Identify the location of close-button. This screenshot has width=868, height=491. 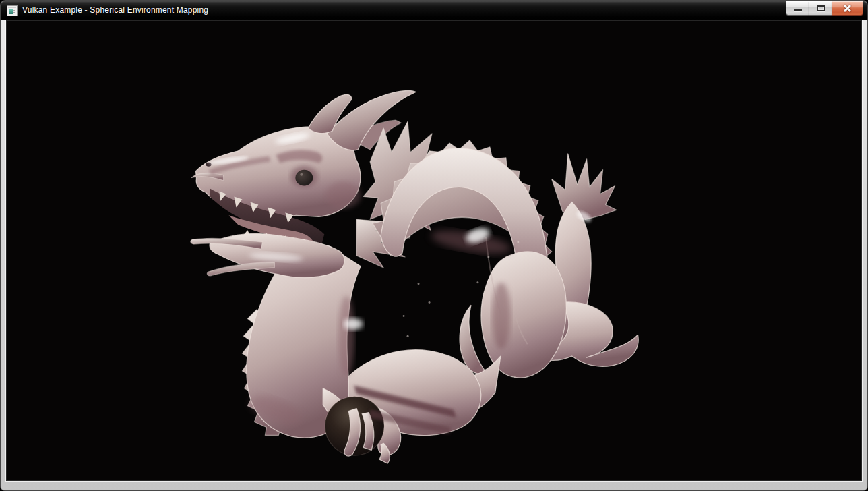
(848, 8).